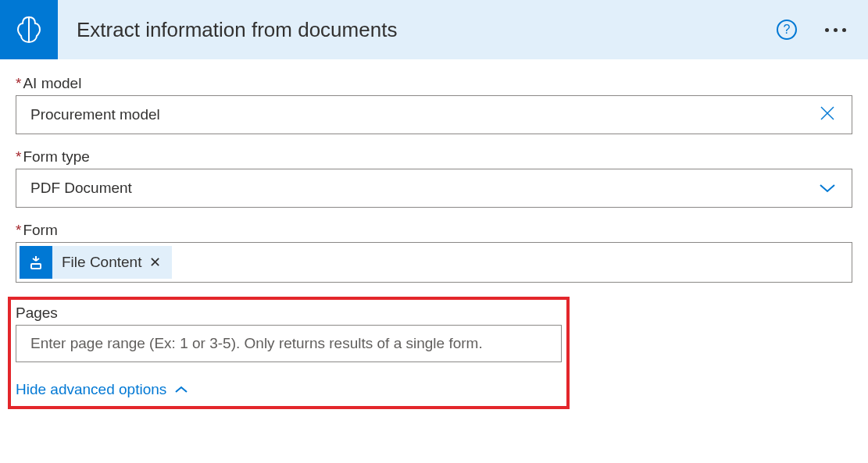 Image resolution: width=868 pixels, height=463 pixels. I want to click on form-type-value: PDF Document, so click(425, 188).